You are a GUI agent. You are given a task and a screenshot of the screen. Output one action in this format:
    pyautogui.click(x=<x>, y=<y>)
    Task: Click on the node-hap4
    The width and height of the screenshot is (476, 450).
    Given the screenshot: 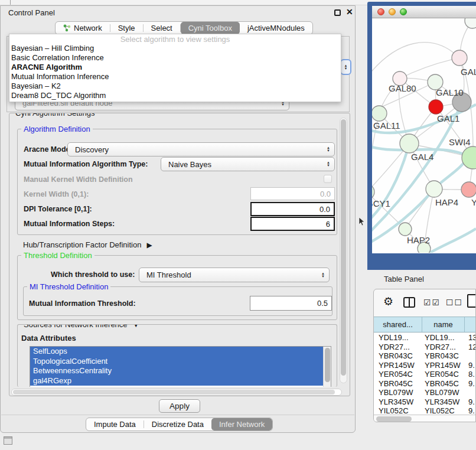 What is the action you would take?
    pyautogui.click(x=434, y=189)
    